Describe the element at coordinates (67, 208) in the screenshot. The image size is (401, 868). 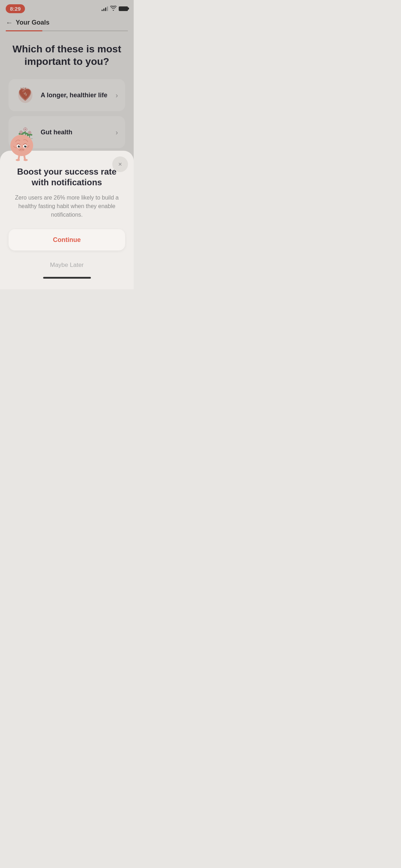
I see `sheet-description: Zero users are 26% more likely to build …` at that location.